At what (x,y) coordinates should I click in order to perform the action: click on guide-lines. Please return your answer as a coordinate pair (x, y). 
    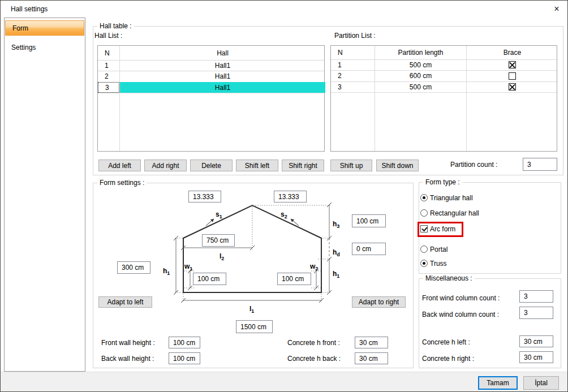
    Looking at the image, I should click on (253, 253).